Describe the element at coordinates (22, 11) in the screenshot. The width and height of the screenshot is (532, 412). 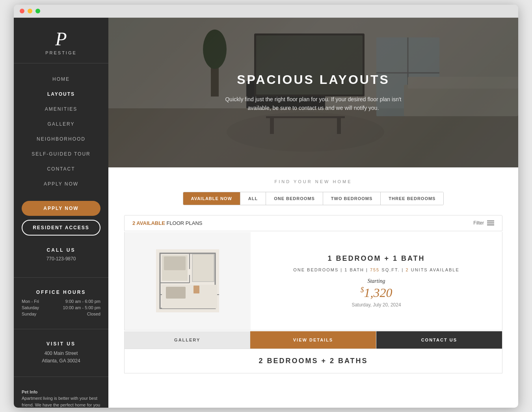
I see `dot-red` at that location.